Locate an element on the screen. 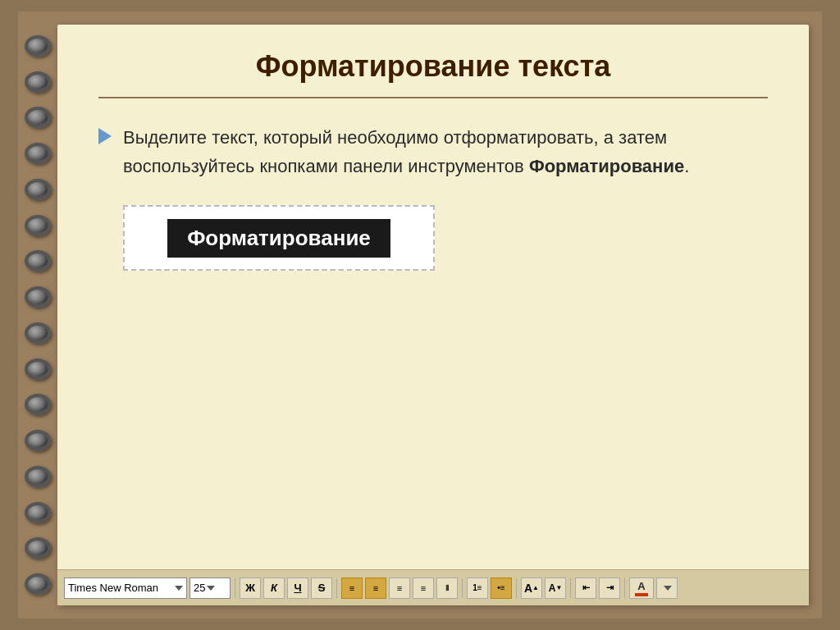 This screenshot has height=630, width=840. align-left-button: ≡ is located at coordinates (352, 588).